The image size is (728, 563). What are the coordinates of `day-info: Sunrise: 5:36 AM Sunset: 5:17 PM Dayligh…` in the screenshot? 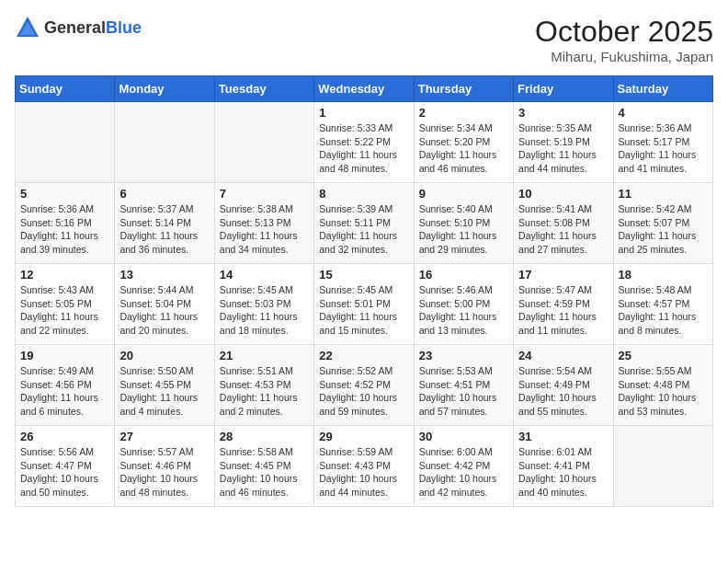 It's located at (664, 149).